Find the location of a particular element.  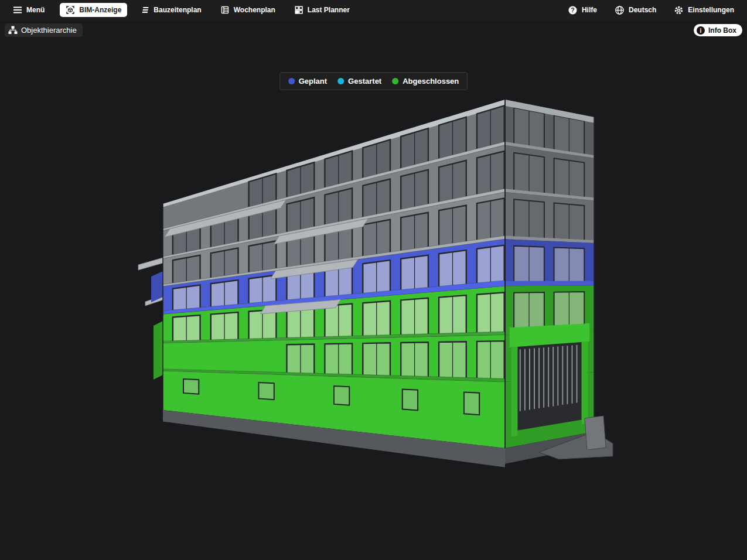

language-label: Deutsch is located at coordinates (642, 10).